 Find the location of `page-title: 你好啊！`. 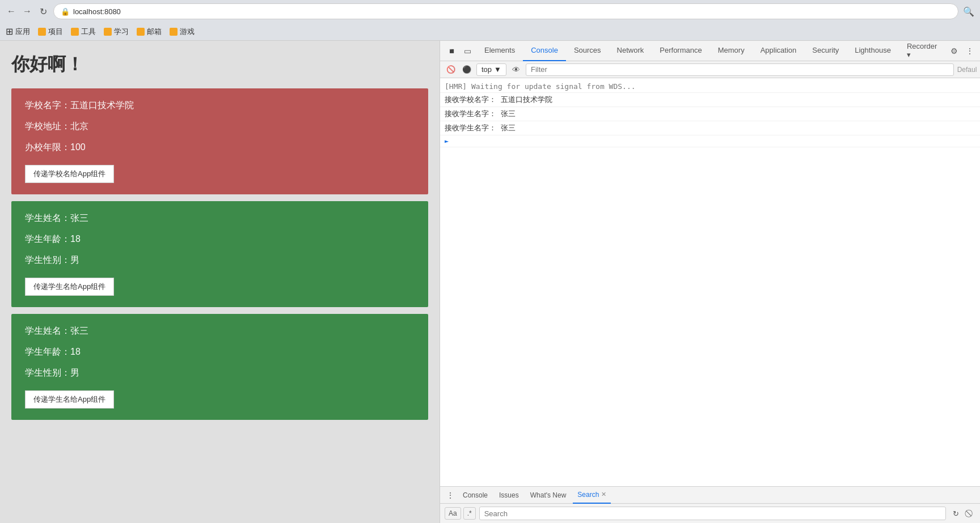

page-title: 你好啊！ is located at coordinates (220, 65).